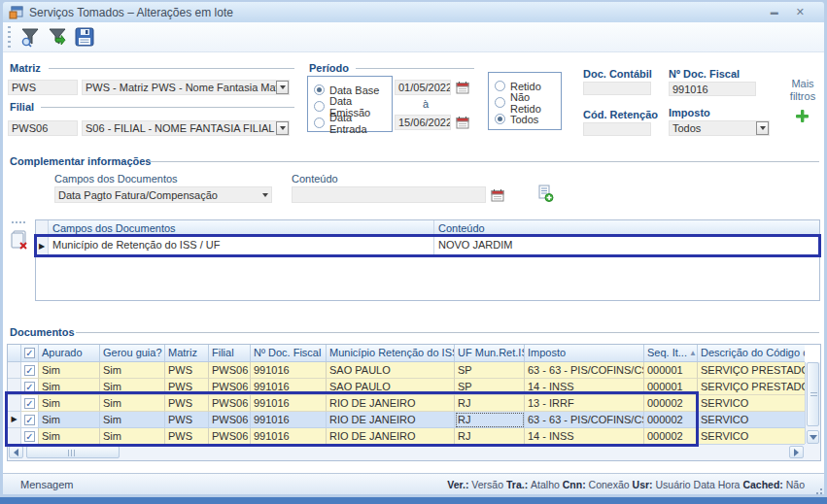 The width and height of the screenshot is (827, 504). I want to click on date-to-field: 15/06/2022, so click(423, 122).